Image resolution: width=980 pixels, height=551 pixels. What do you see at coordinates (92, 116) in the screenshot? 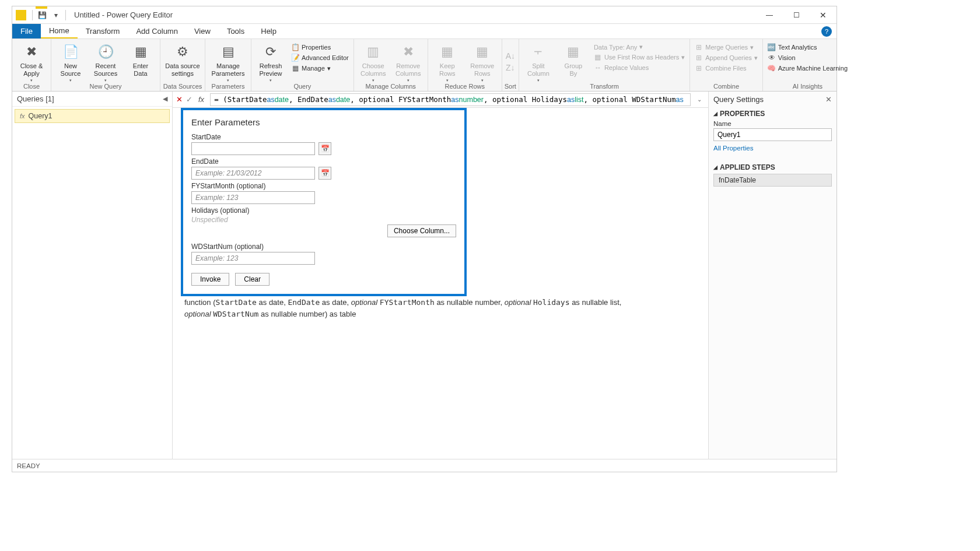
I see `query-item: fx Query1` at bounding box center [92, 116].